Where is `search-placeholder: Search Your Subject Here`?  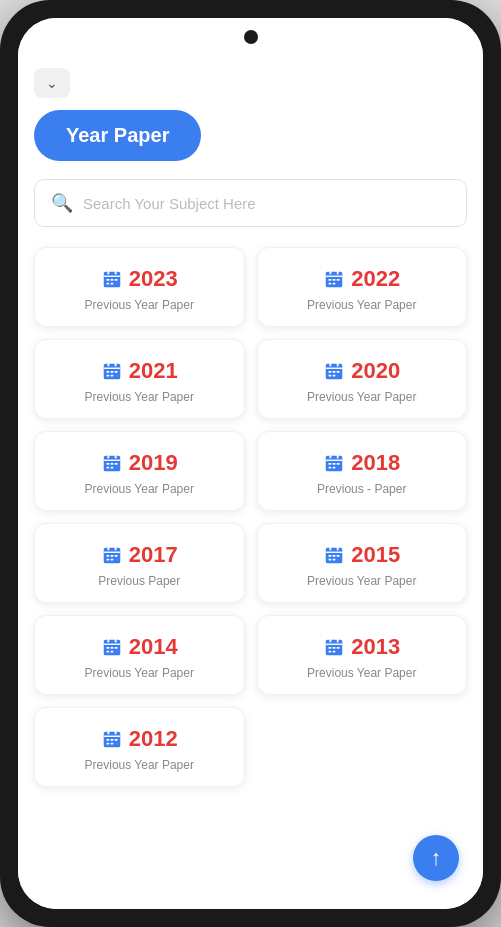 search-placeholder: Search Your Subject Here is located at coordinates (170, 204).